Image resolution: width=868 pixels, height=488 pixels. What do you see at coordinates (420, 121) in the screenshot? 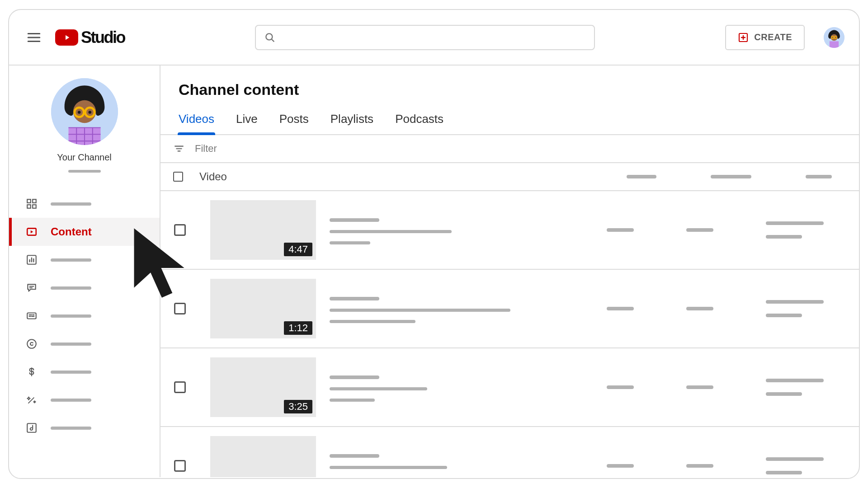
I see `tab-podcasts: Podcasts` at bounding box center [420, 121].